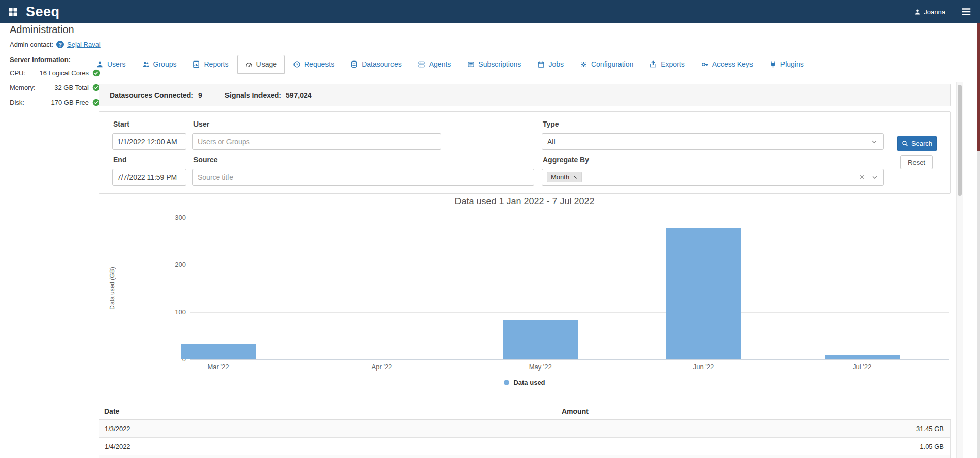  What do you see at coordinates (64, 73) in the screenshot?
I see `server-stat-value: 16 Logical Cores` at bounding box center [64, 73].